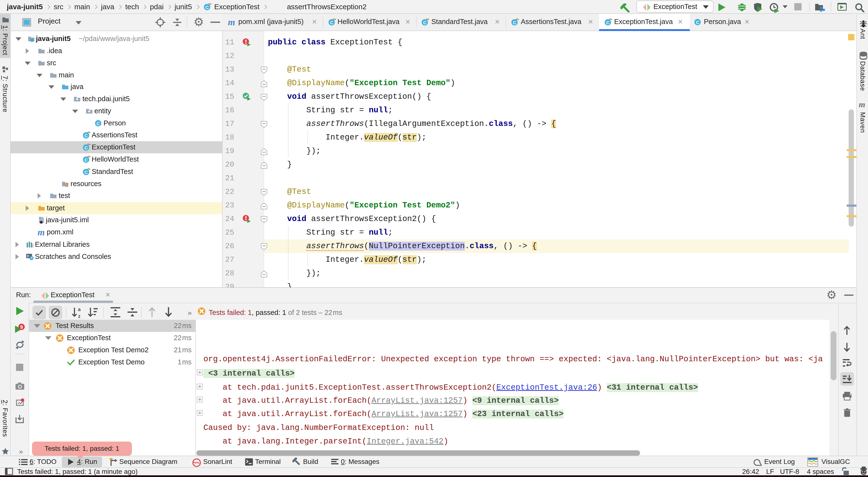 The image size is (868, 477). Describe the element at coordinates (80, 316) in the screenshot. I see `svg-text: z` at that location.